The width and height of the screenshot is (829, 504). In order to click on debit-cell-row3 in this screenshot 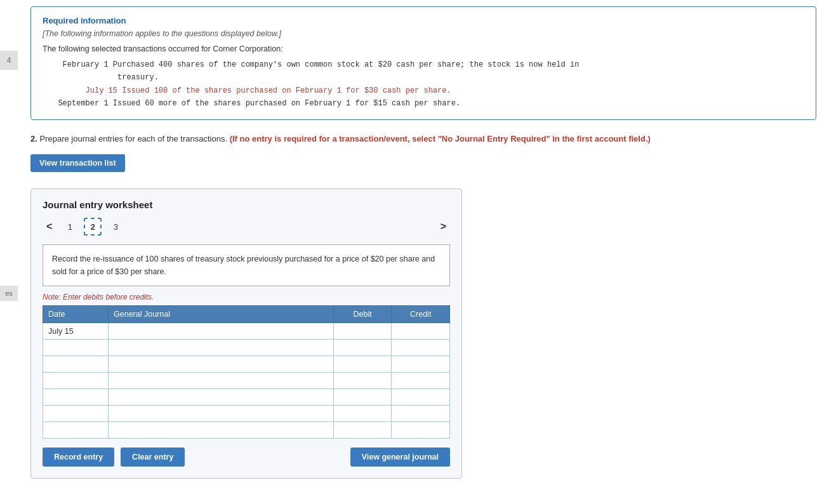, I will do `click(362, 364)`.